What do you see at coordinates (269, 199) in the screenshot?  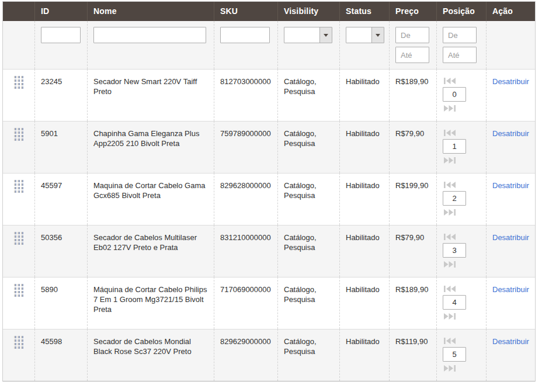 I see `table-row: 45597 Maquina de Cortar Cabelo Gama Gcx6…` at bounding box center [269, 199].